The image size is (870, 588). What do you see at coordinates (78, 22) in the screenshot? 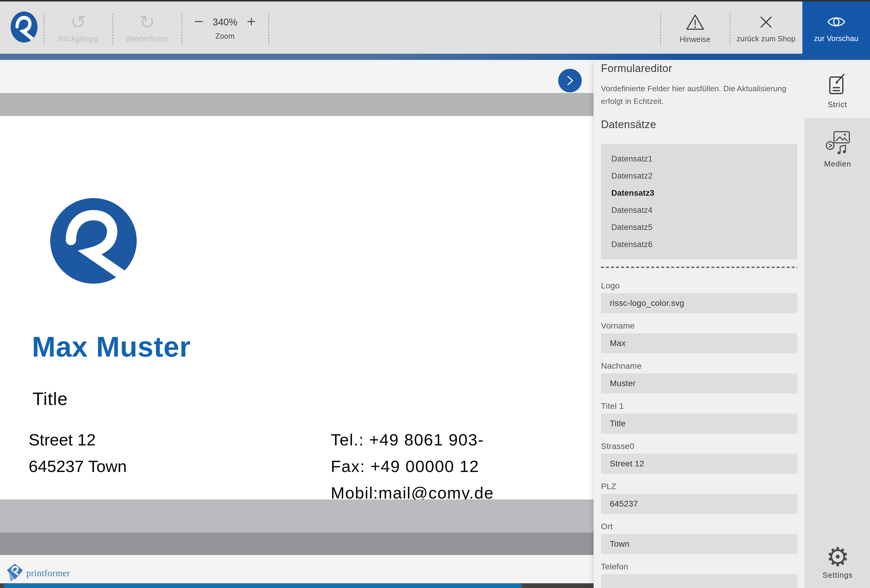
I see `undo-icon: ↺` at bounding box center [78, 22].